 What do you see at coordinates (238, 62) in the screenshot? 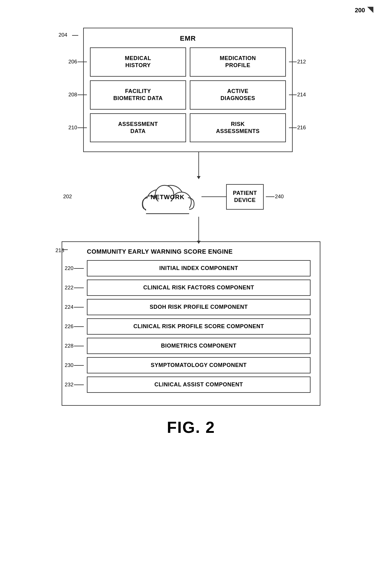
I see `emr-cell-medication-profile: MEDICATIONPROFILE` at bounding box center [238, 62].